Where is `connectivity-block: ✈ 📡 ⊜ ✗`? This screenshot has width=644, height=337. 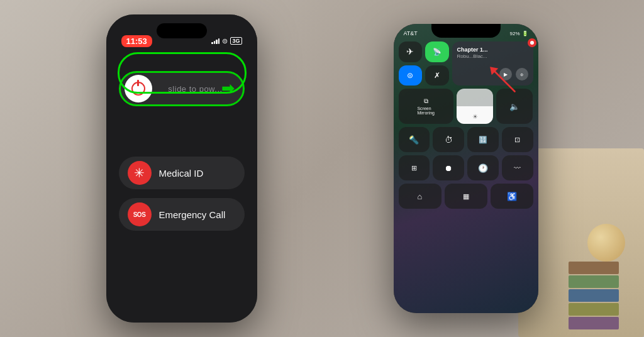 connectivity-block: ✈ 📡 ⊜ ✗ is located at coordinates (424, 64).